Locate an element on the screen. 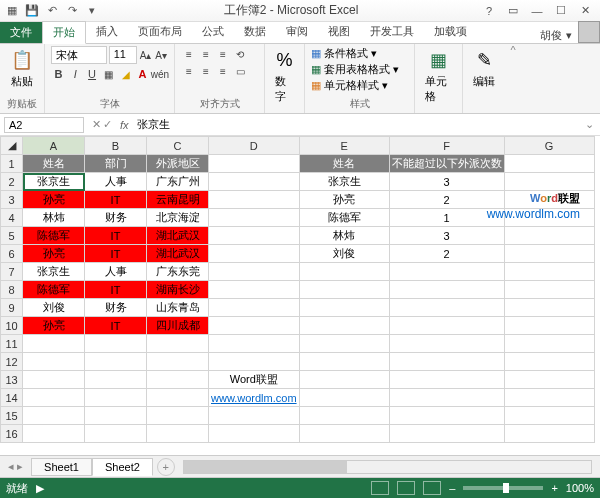 This screenshot has height=504, width=600. col-header: E is located at coordinates (344, 146).